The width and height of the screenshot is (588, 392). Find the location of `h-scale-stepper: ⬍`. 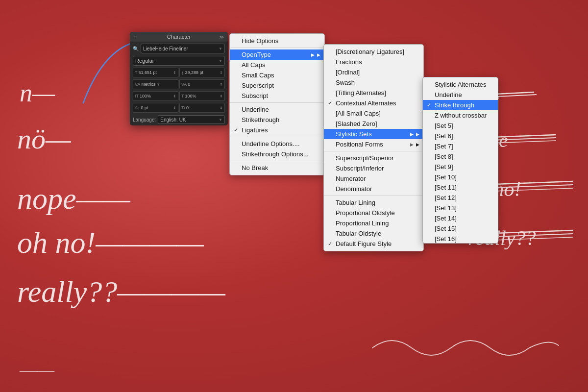

h-scale-stepper: ⬍ is located at coordinates (174, 96).